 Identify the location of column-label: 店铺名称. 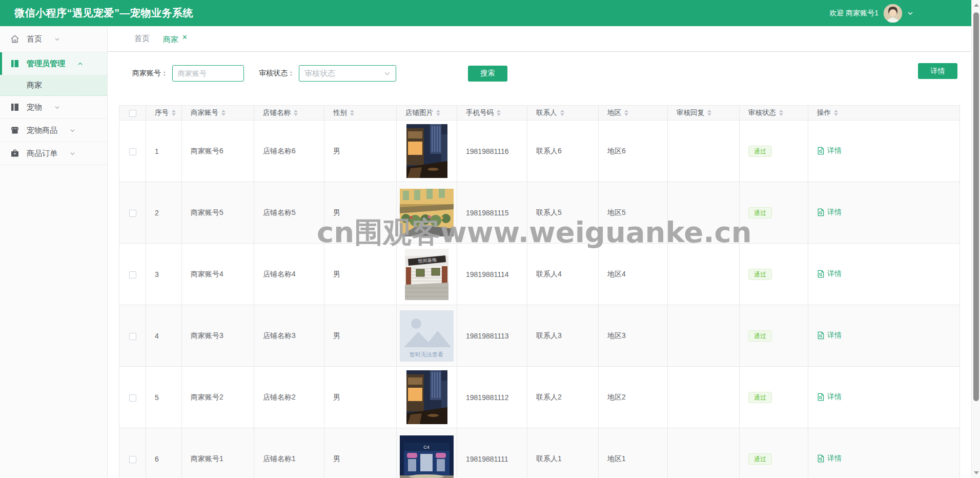
(277, 113).